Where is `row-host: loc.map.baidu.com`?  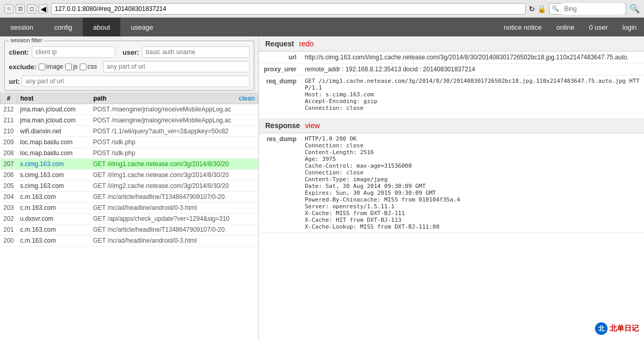 row-host: loc.map.baidu.com is located at coordinates (54, 143).